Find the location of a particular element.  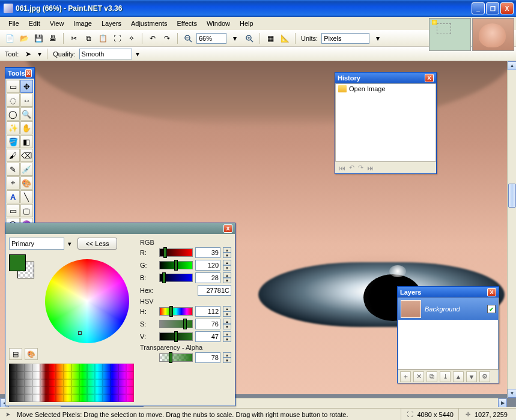

move-down-icon: ▼ is located at coordinates (472, 377).